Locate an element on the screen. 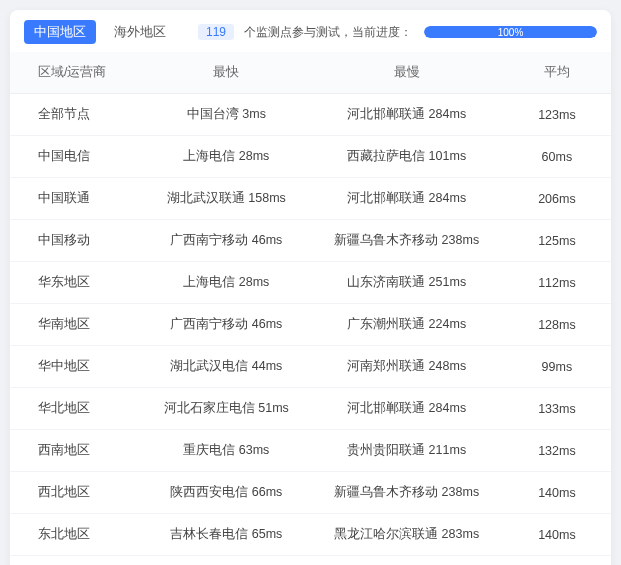 The image size is (621, 565). cell-average: 60ms is located at coordinates (557, 157).